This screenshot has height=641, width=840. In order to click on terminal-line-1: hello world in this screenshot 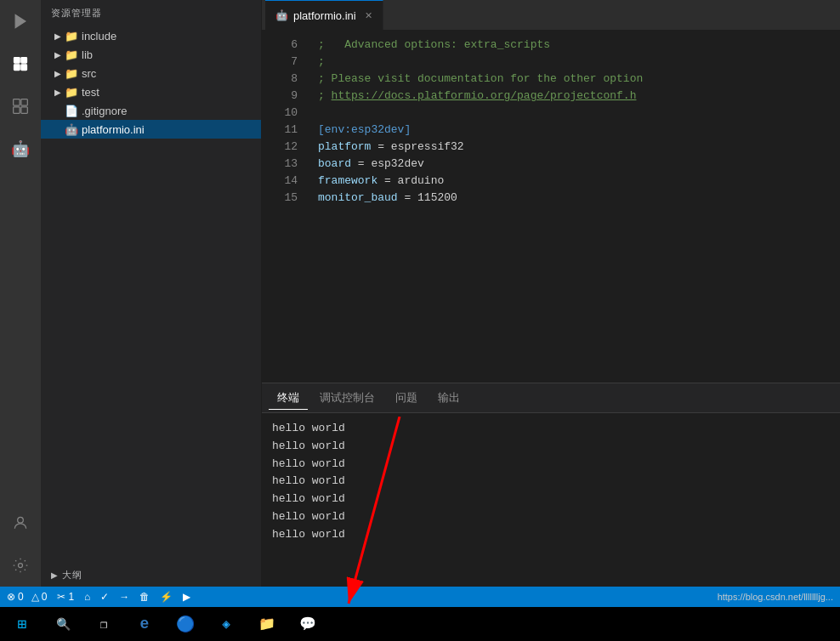, I will do `click(551, 428)`.